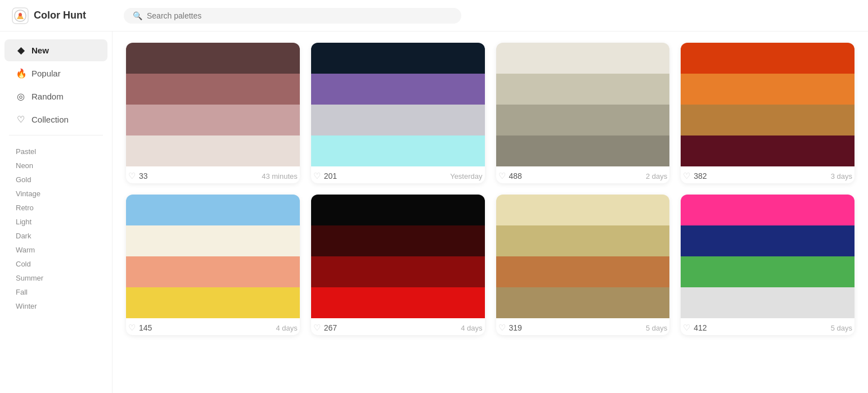  Describe the element at coordinates (47, 97) in the screenshot. I see `sidebar-item-label: Random` at that location.